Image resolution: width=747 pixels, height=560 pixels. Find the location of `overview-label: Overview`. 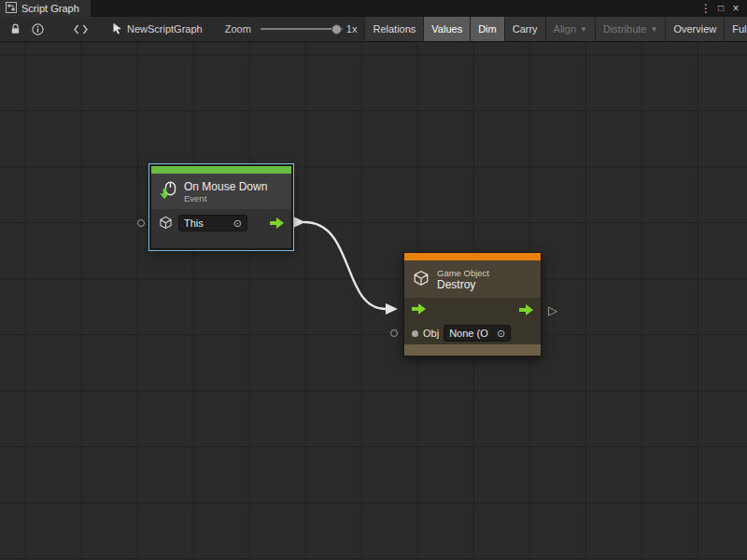

overview-label: Overview is located at coordinates (695, 29).